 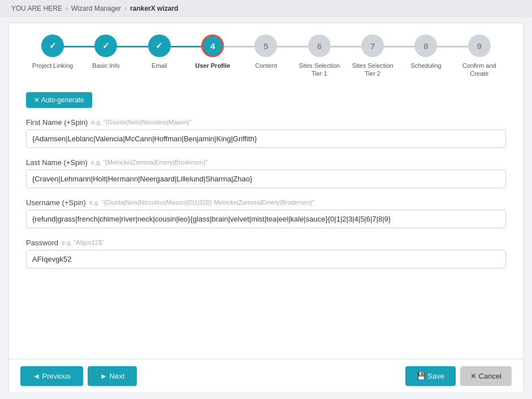 I want to click on step-4: 4 User Profile, so click(x=213, y=52).